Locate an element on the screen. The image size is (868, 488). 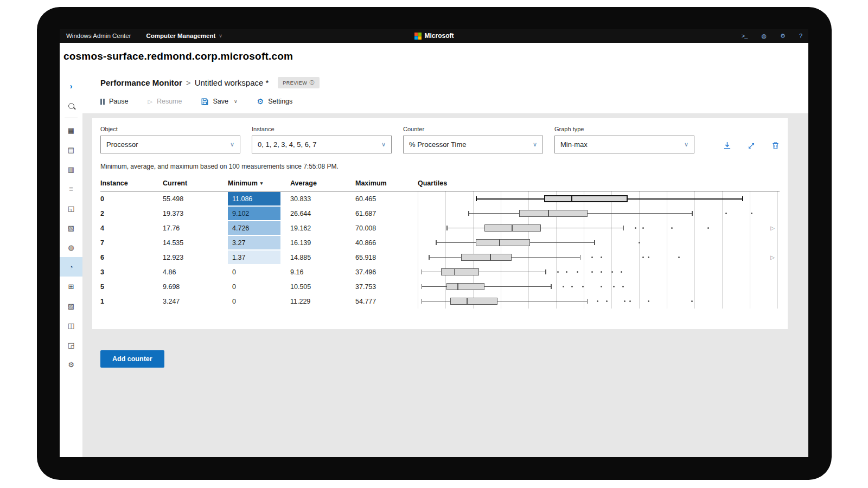
column-header-maximum: Maximum is located at coordinates (386, 184).